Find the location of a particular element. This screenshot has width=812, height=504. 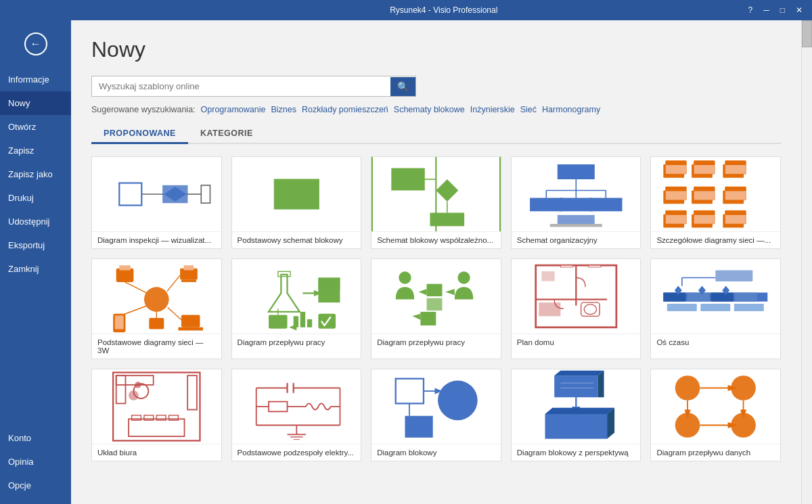

scrollbar is located at coordinates (807, 262).